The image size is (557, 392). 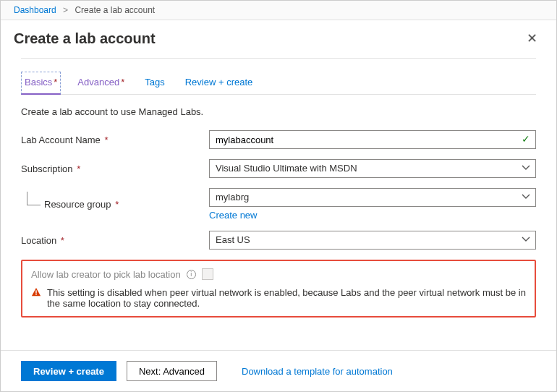 What do you see at coordinates (278, 83) in the screenshot?
I see `tabs: Basics* Advanced* Tags Review + create` at bounding box center [278, 83].